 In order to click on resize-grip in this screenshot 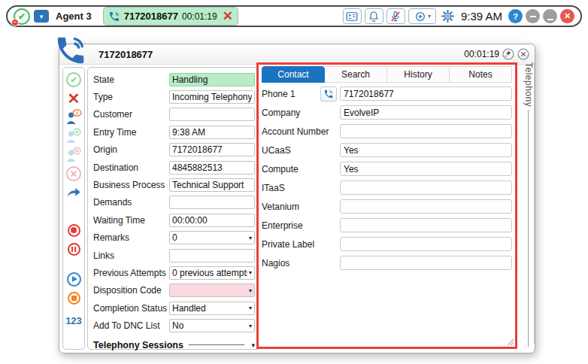, I will do `click(511, 342)`.